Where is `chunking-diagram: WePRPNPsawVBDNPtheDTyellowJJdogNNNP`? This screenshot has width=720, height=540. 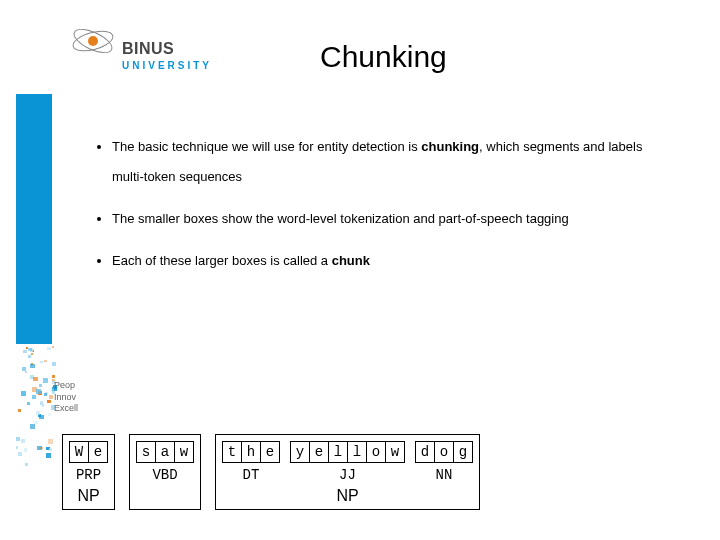
chunking-diagram: WePRPNPsawVBDNPtheDTyellowJJdogNNNP is located at coordinates (271, 472).